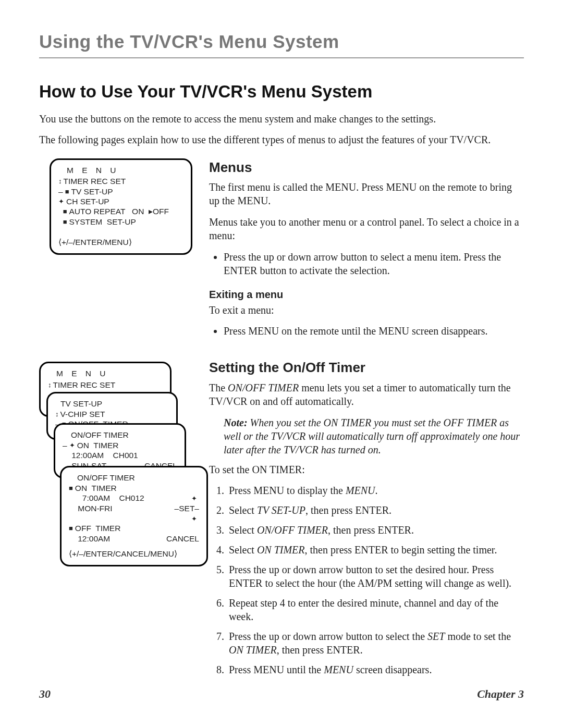  What do you see at coordinates (134, 516) in the screenshot?
I see `osd-onoff-timer-detail: ON/OFF TIMER ON TIMER 7:00AM CH012 MON-F…` at bounding box center [134, 516].